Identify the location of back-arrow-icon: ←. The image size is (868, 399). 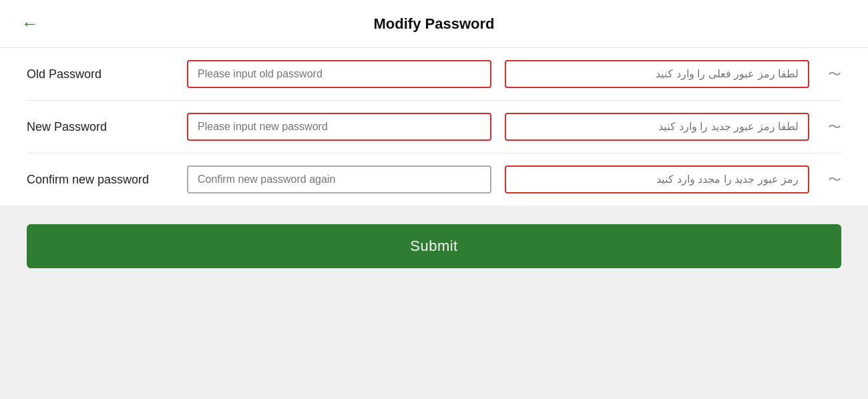
(30, 24).